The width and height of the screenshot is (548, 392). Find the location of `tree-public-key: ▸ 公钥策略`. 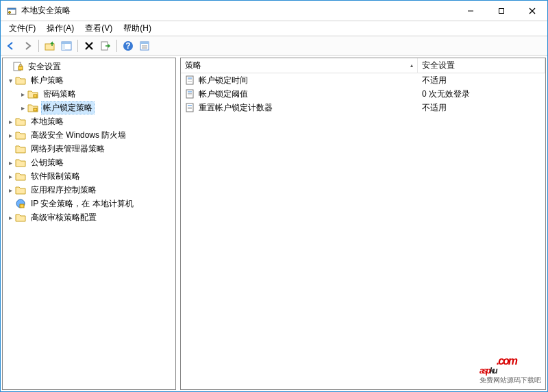

tree-public-key: ▸ 公钥策略 is located at coordinates (89, 162).